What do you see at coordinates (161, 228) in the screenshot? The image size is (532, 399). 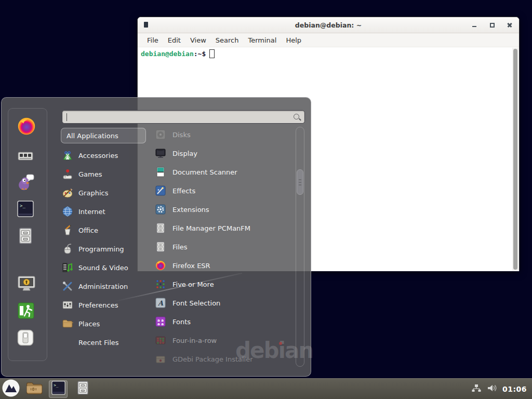 I see `file-manager-icon` at bounding box center [161, 228].